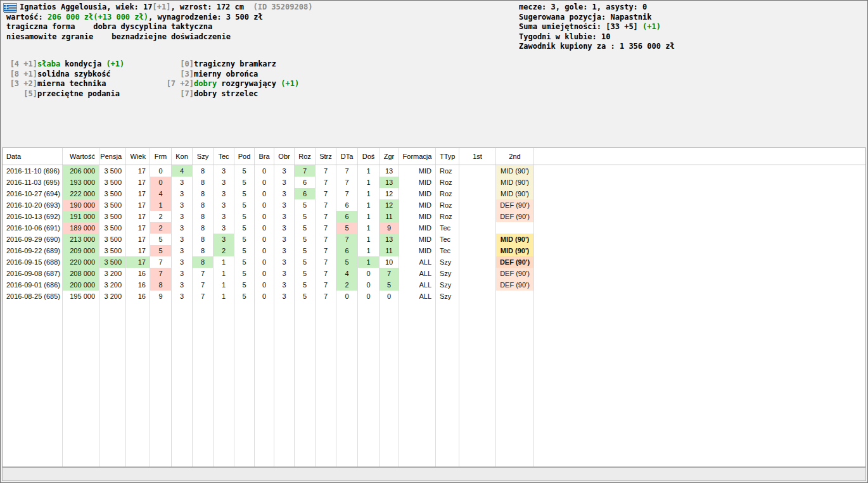 The width and height of the screenshot is (868, 483). What do you see at coordinates (565, 37) in the screenshot?
I see `text-segment: Tygodni w klubie: 10` at bounding box center [565, 37].